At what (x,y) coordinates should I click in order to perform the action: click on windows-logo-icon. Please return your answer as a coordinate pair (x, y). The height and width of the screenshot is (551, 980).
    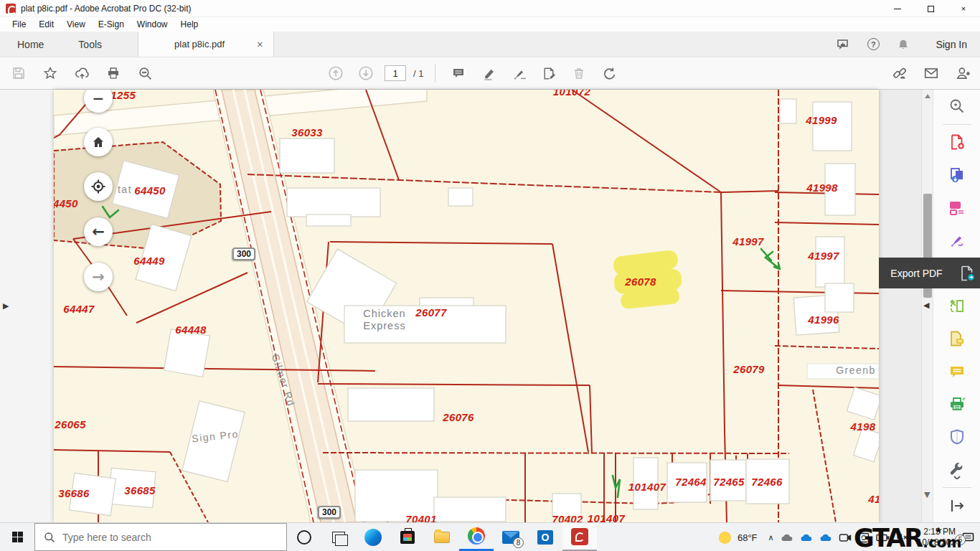
    Looking at the image, I should click on (17, 537).